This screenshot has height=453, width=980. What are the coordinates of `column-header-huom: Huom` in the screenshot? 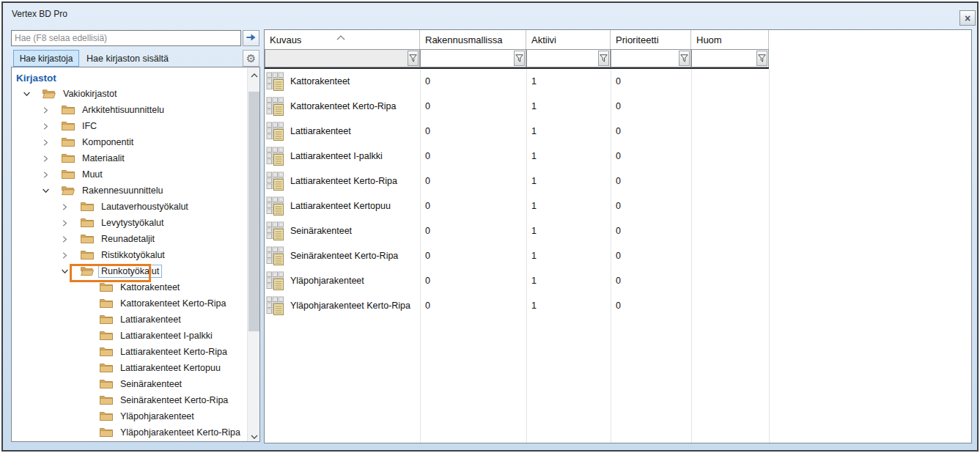 It's located at (730, 40).